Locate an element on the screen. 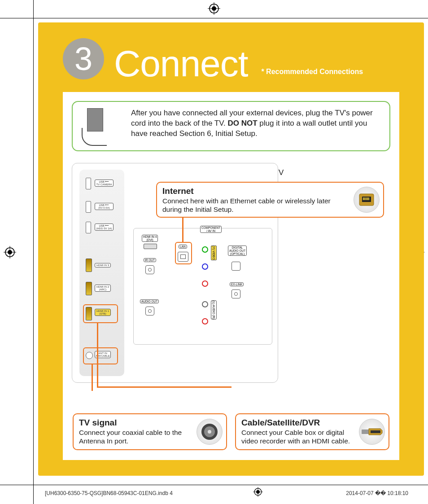 The height and width of the screenshot is (504, 428). tv-signal-title: TV signal is located at coordinates (134, 423).